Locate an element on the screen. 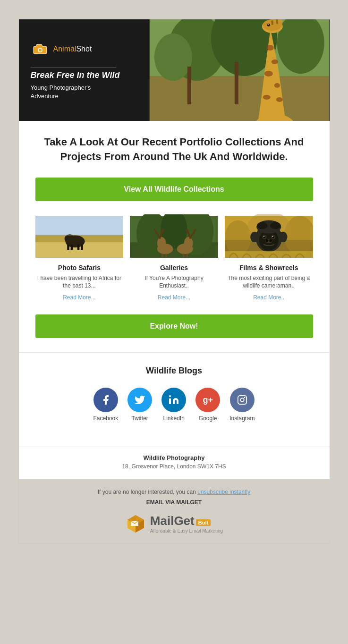 This screenshot has width=348, height=644. social-twitter: Twitter is located at coordinates (140, 405).